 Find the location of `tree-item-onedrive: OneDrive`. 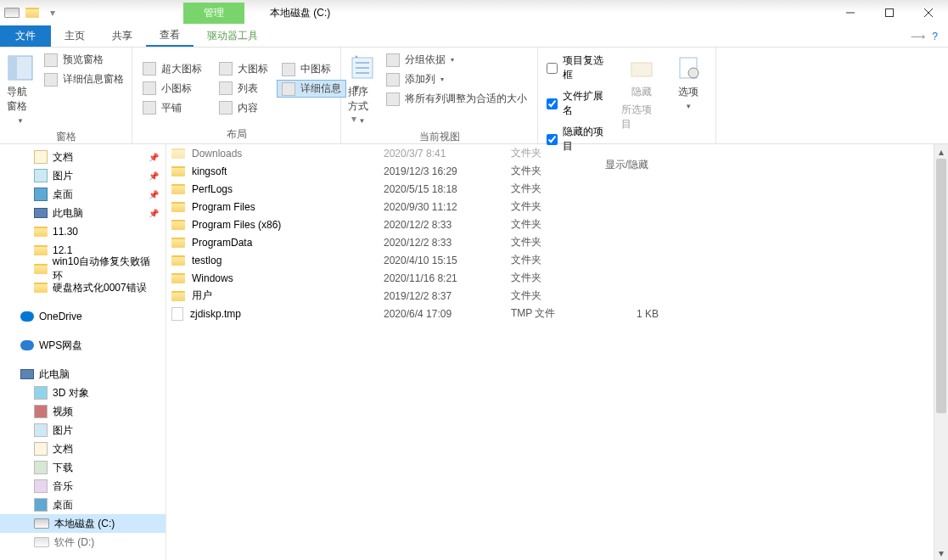

tree-item-onedrive: OneDrive is located at coordinates (83, 316).